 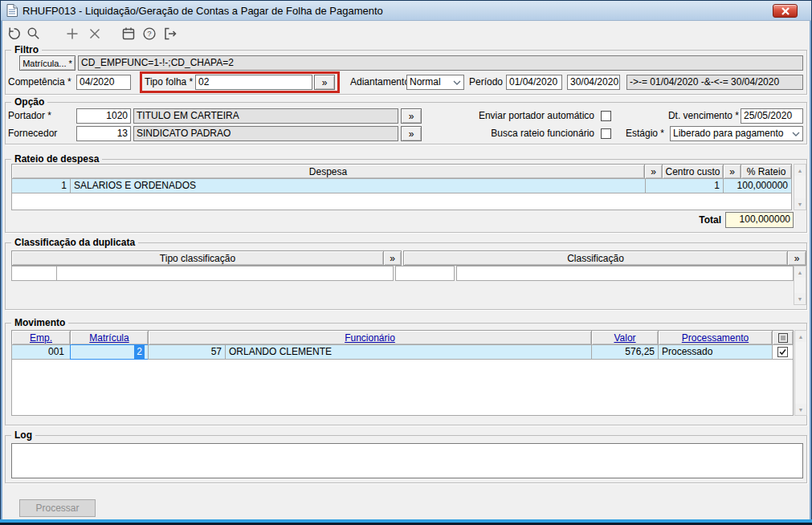 I want to click on classificacao-header-classificacao: Classificação, so click(x=596, y=258).